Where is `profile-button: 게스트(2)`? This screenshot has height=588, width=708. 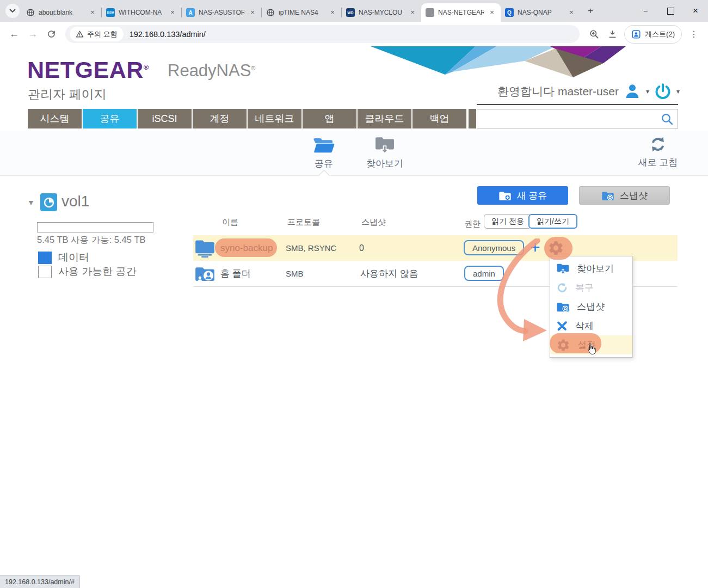
profile-button: 게스트(2) is located at coordinates (653, 34).